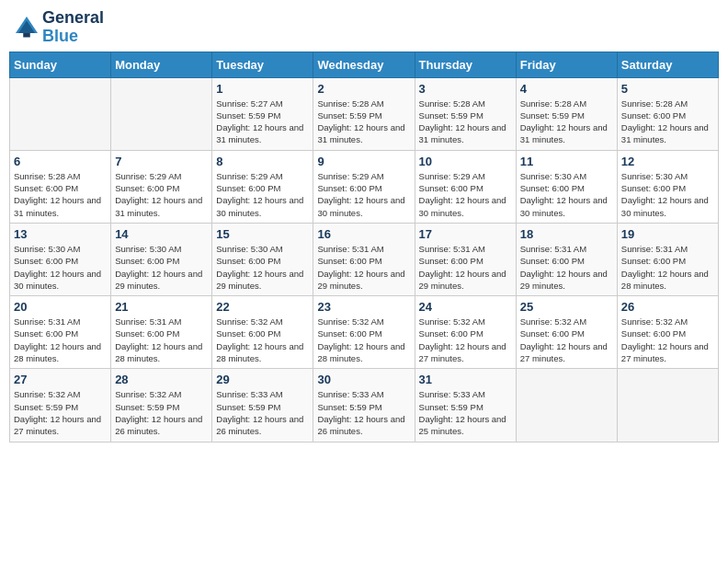 This screenshot has height=563, width=728. What do you see at coordinates (465, 186) in the screenshot?
I see `calendar-cell: 10Sunrise: 5:29 AM Sunset: 6:00 PM Dayli…` at bounding box center [465, 186].